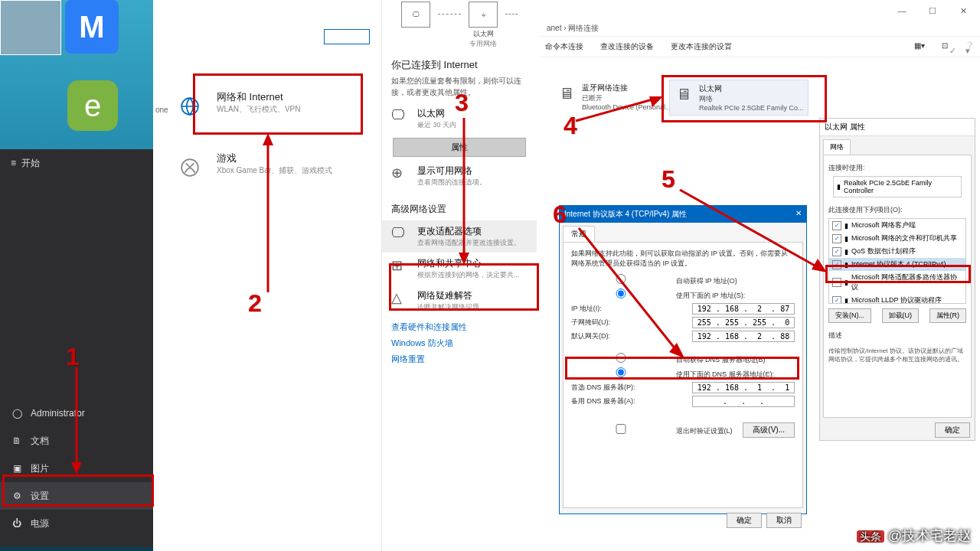  Describe the element at coordinates (93, 106) in the screenshot. I see `browser-icon: e` at that location.